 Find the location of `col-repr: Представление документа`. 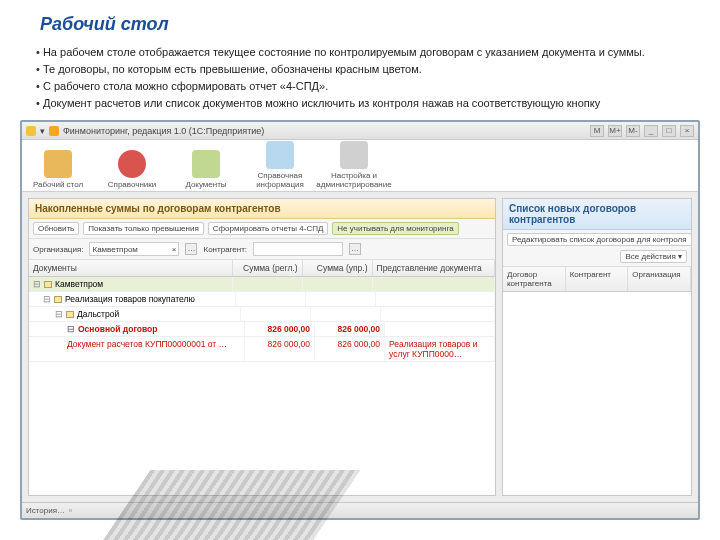

col-repr: Представление документа is located at coordinates (434, 268).